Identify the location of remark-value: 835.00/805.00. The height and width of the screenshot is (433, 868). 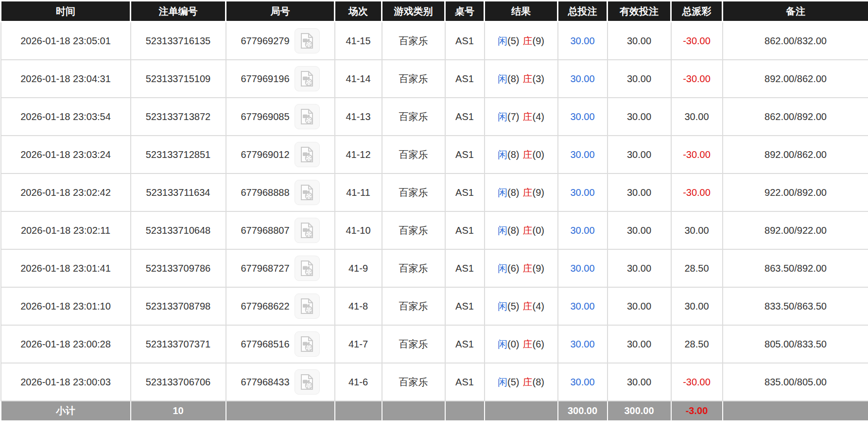
(796, 382).